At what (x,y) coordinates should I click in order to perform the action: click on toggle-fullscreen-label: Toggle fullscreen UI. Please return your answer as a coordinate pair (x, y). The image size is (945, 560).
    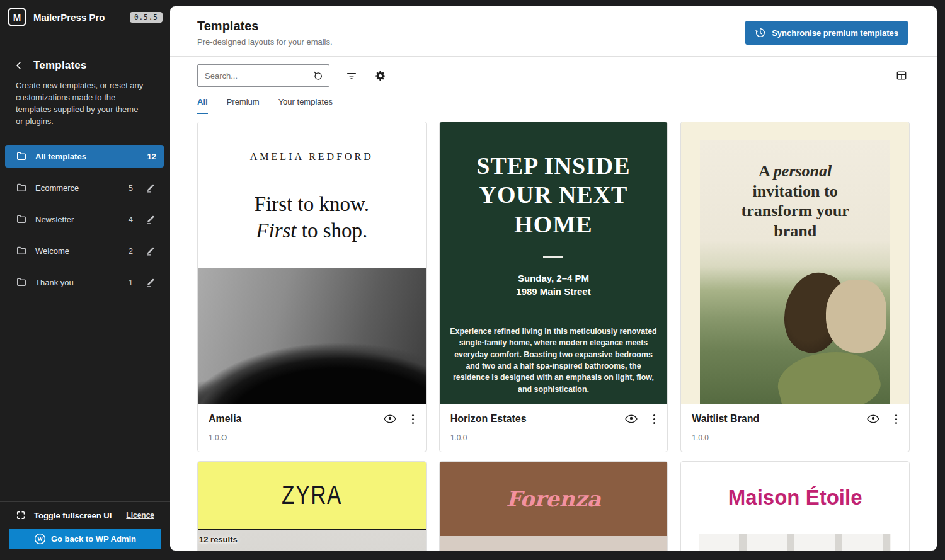
    Looking at the image, I should click on (73, 515).